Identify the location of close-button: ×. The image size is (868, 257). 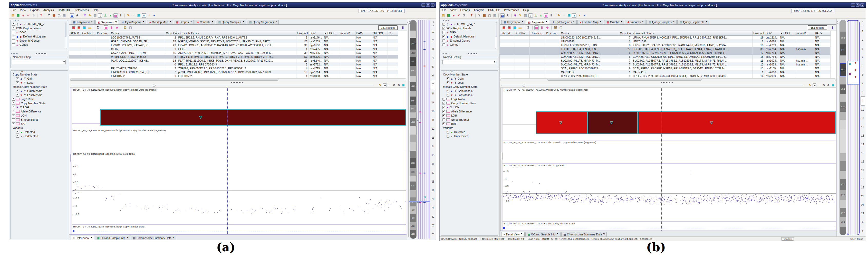
(433, 5).